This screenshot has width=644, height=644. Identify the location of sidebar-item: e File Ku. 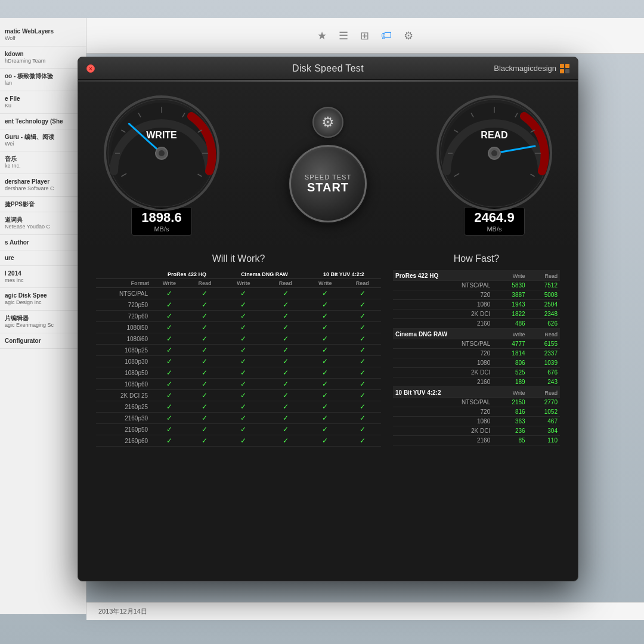
(43, 103).